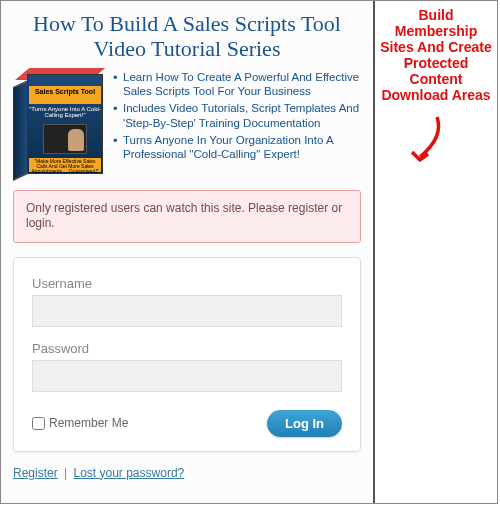 This screenshot has height=506, width=500. Describe the element at coordinates (65, 165) in the screenshot. I see `box-footer-text: "Make More Effective Sales Calls And Get…` at that location.